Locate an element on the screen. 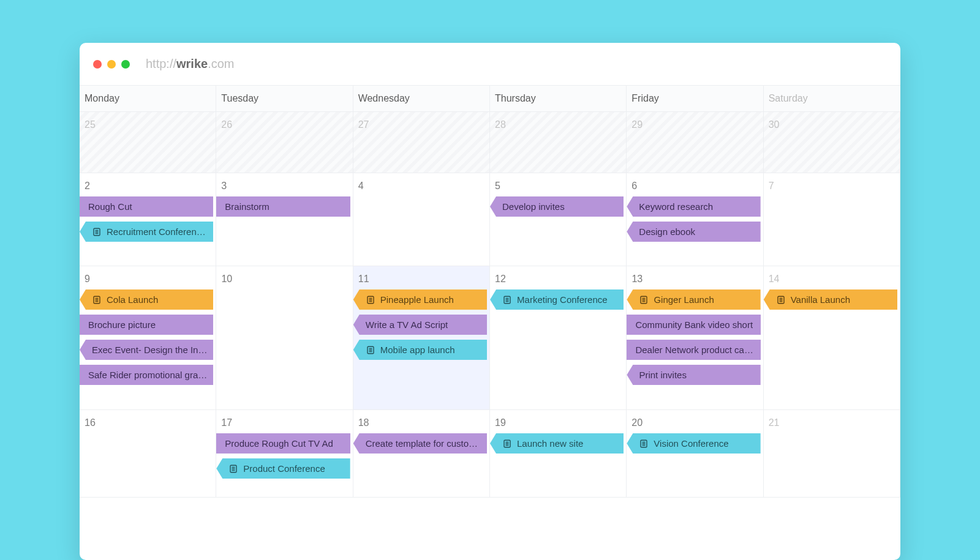 The width and height of the screenshot is (980, 560). date-number: 11 is located at coordinates (421, 280).